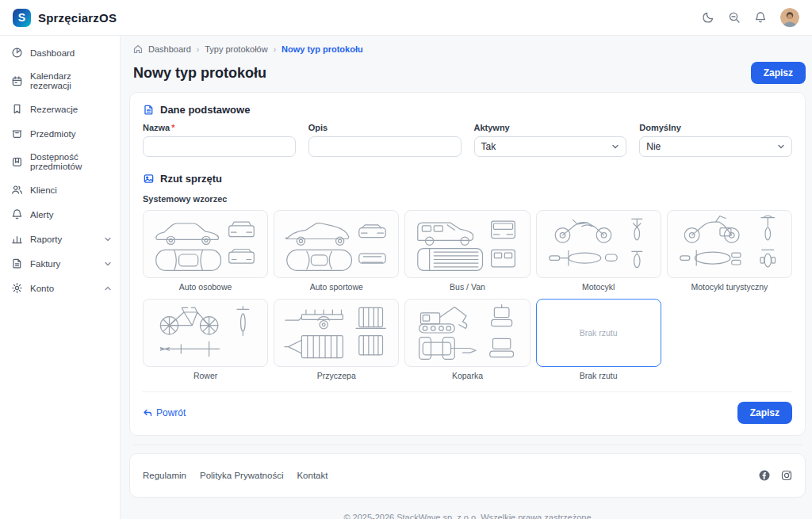 Image resolution: width=812 pixels, height=519 pixels. I want to click on topbar: S SprzęciarzOS, so click(406, 17).